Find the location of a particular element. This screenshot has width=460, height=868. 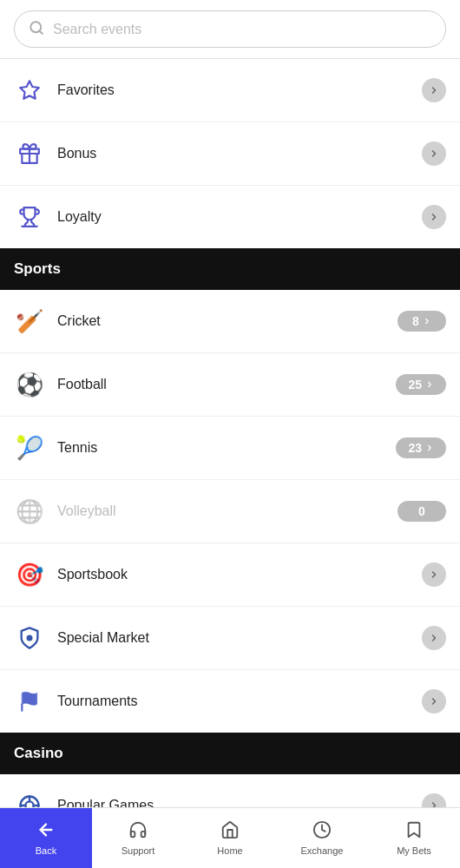

nav-home: Home is located at coordinates (230, 838).